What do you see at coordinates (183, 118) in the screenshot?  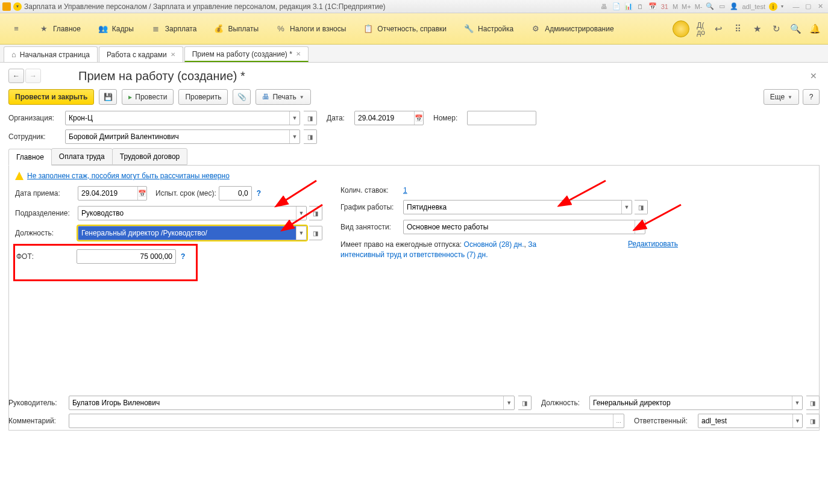 I see `organization-field: ▼` at bounding box center [183, 118].